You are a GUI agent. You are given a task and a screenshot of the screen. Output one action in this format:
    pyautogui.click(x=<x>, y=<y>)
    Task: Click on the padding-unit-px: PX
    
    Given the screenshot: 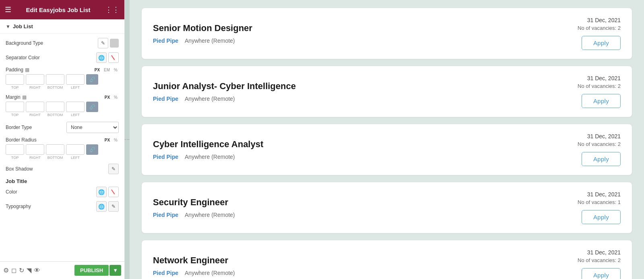 What is the action you would take?
    pyautogui.click(x=97, y=70)
    